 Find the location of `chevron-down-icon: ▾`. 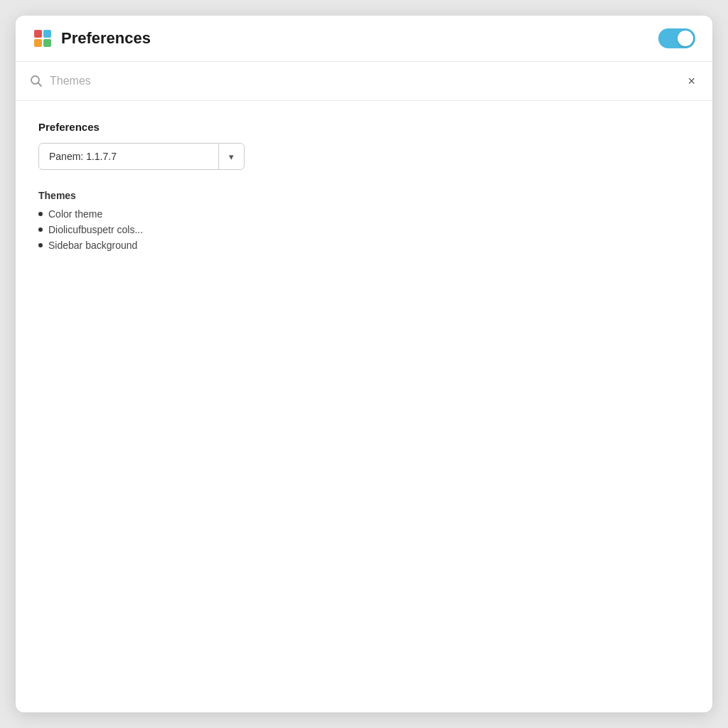

chevron-down-icon: ▾ is located at coordinates (232, 156).